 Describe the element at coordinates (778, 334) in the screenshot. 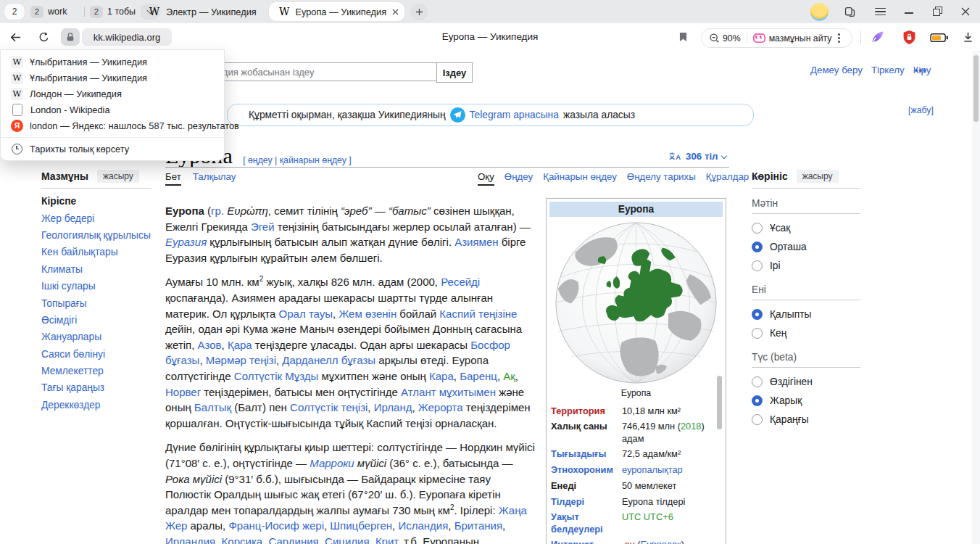

I see `radio-label: Кең` at that location.